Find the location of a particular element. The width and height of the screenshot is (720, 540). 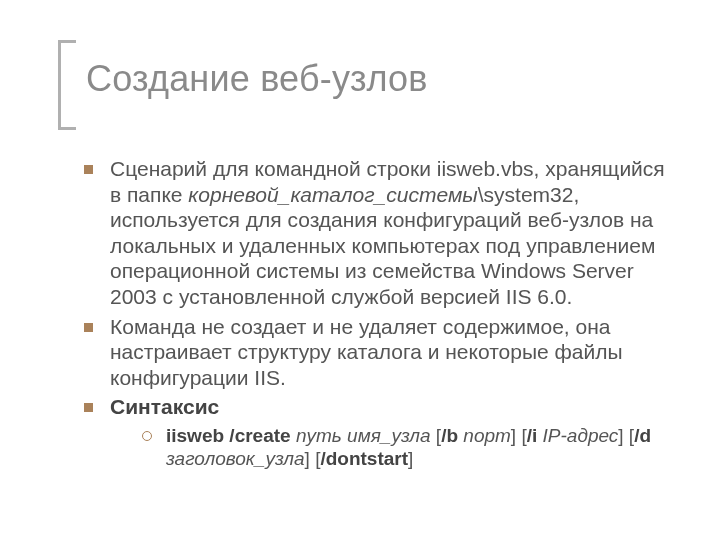

italic-text: корневой_каталог_системы is located at coordinates (332, 194).